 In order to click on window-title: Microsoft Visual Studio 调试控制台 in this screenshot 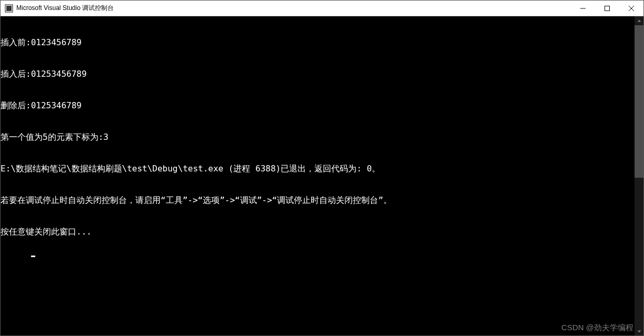, I will do `click(294, 8)`.